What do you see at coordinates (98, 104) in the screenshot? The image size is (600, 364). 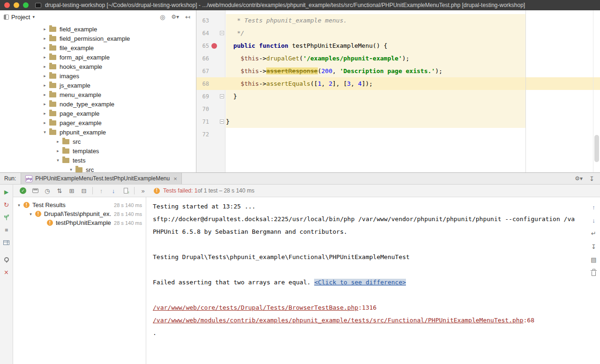 I see `project-tree-item: ▸node_type_example` at bounding box center [98, 104].